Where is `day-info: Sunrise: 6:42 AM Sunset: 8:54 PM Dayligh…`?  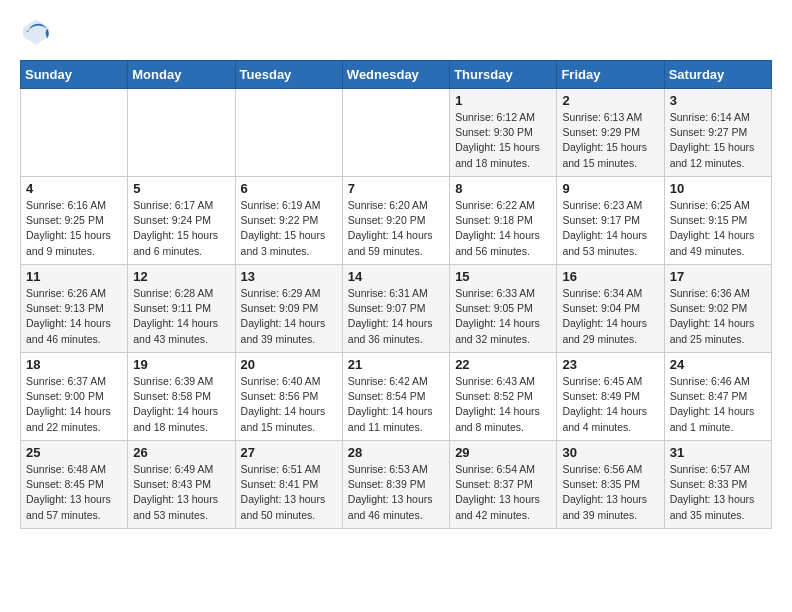 day-info: Sunrise: 6:42 AM Sunset: 8:54 PM Dayligh… is located at coordinates (396, 404).